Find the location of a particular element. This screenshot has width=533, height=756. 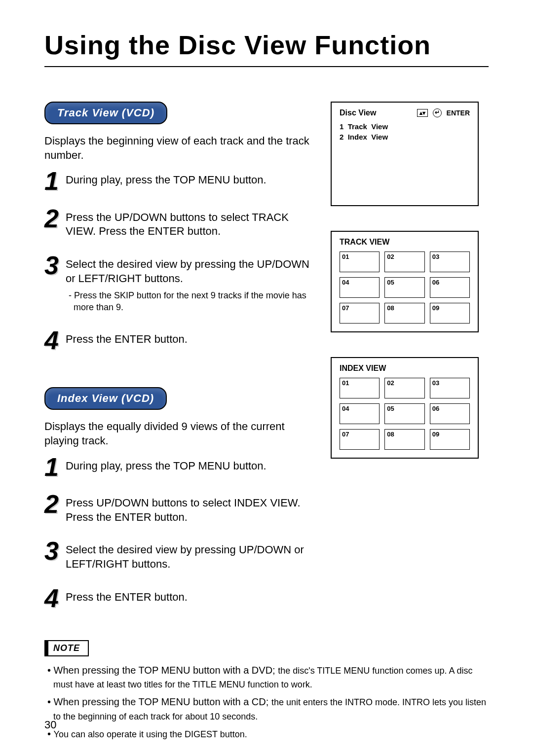

track-cell: 06 is located at coordinates (450, 288).